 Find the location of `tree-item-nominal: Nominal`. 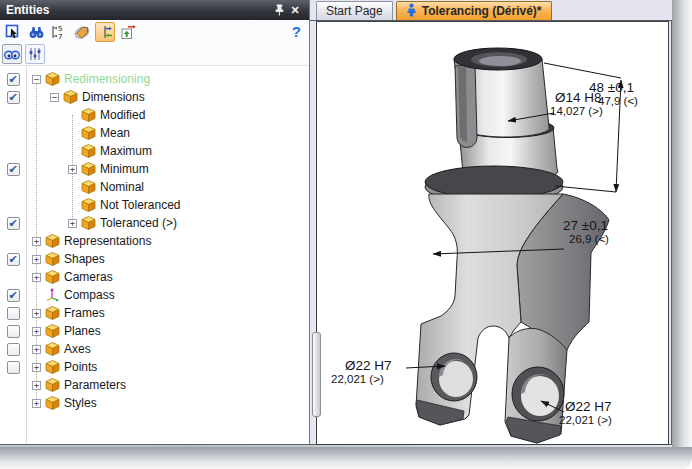

tree-item-nominal: Nominal is located at coordinates (154, 187).